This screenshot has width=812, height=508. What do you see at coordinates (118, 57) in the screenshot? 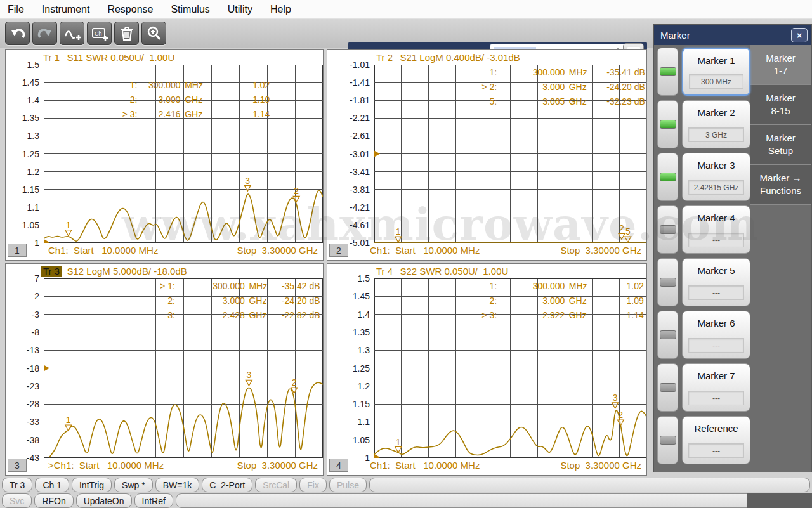
I see `trace-format-text: S11 SWR 0.050U/ 1.00U` at bounding box center [118, 57].